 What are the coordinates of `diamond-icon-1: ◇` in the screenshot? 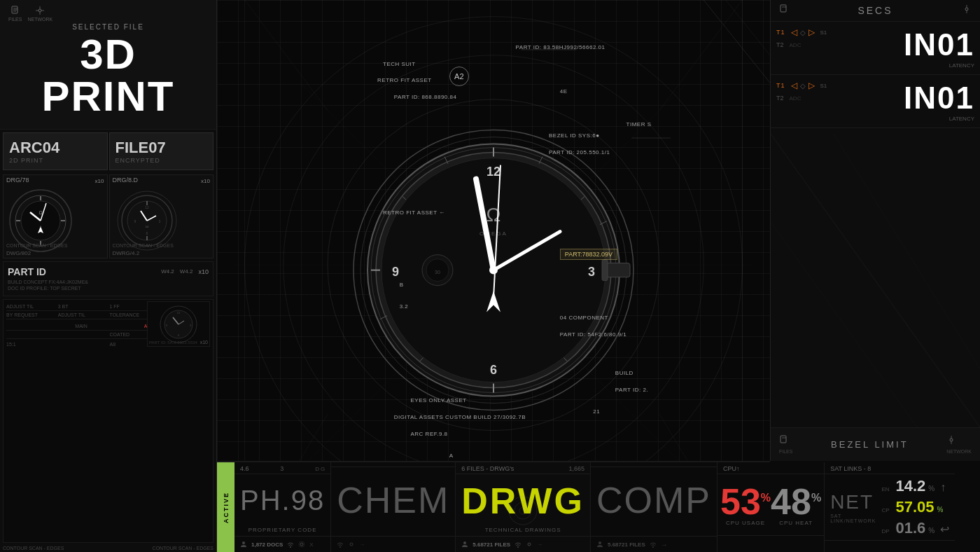 It's located at (803, 32).